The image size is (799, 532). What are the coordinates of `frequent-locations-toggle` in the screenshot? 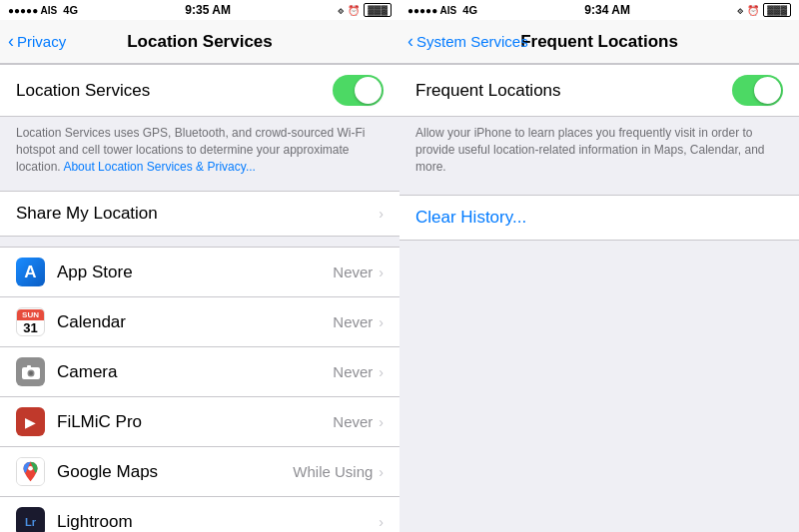 It's located at (757, 90).